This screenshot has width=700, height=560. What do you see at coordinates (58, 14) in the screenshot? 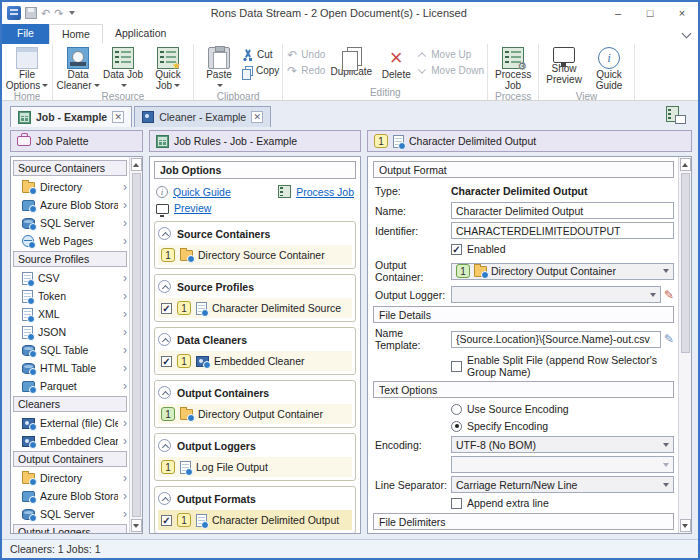
I see `redo-icon: ↷` at bounding box center [58, 14].